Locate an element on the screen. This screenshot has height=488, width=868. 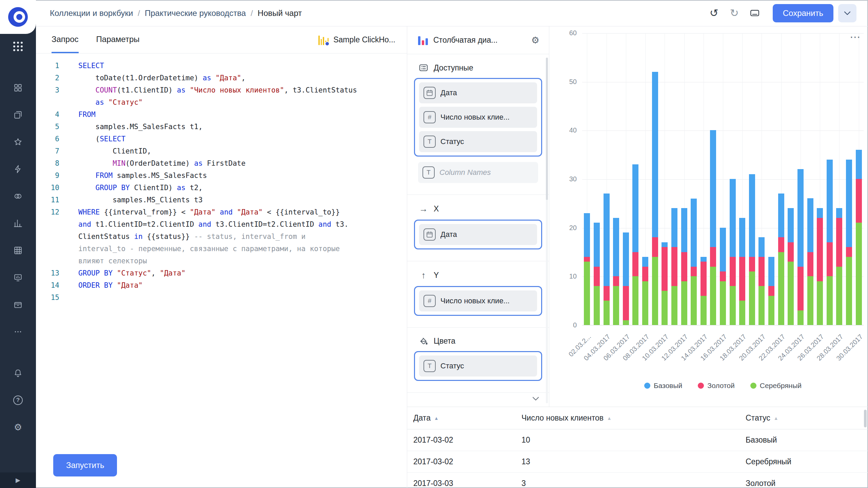
settings-gear-icon: ⚙ is located at coordinates (18, 427).